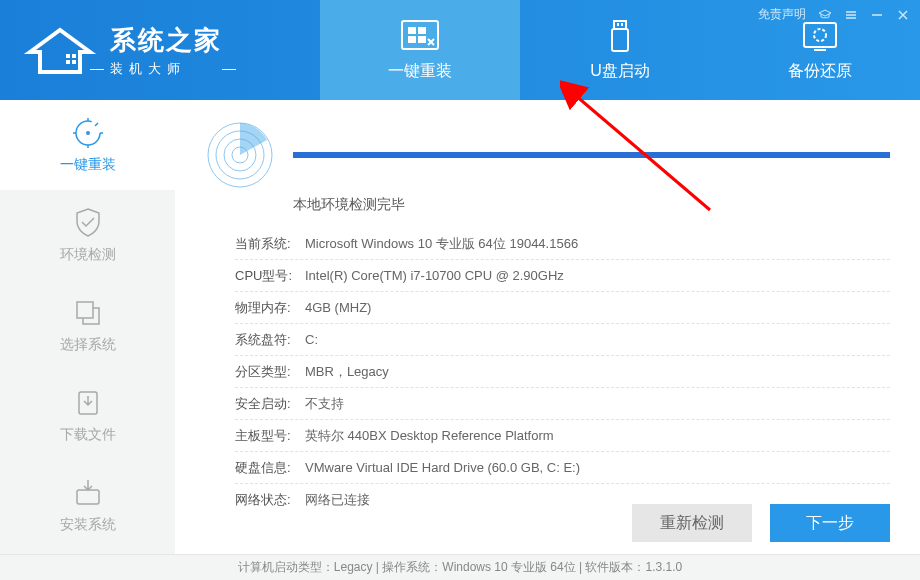 The height and width of the screenshot is (580, 920). What do you see at coordinates (692, 523) in the screenshot?
I see `redetect-button: 重新检测` at bounding box center [692, 523].